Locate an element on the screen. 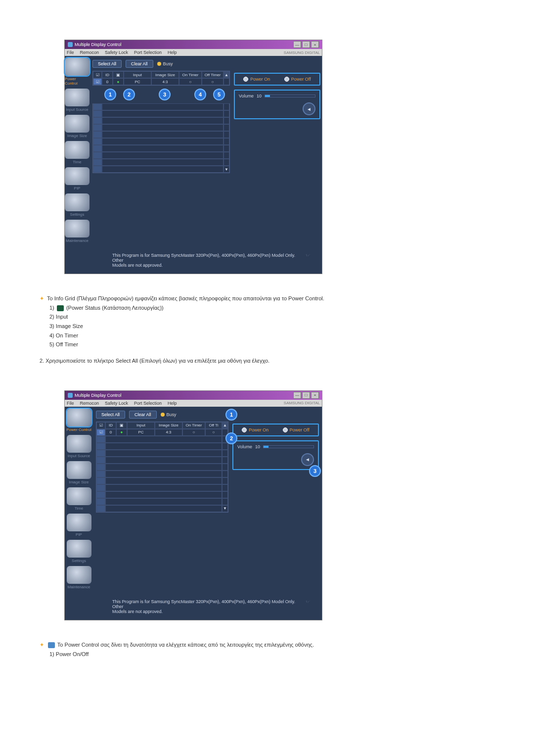  col-image-size: Image Size is located at coordinates (165, 75).